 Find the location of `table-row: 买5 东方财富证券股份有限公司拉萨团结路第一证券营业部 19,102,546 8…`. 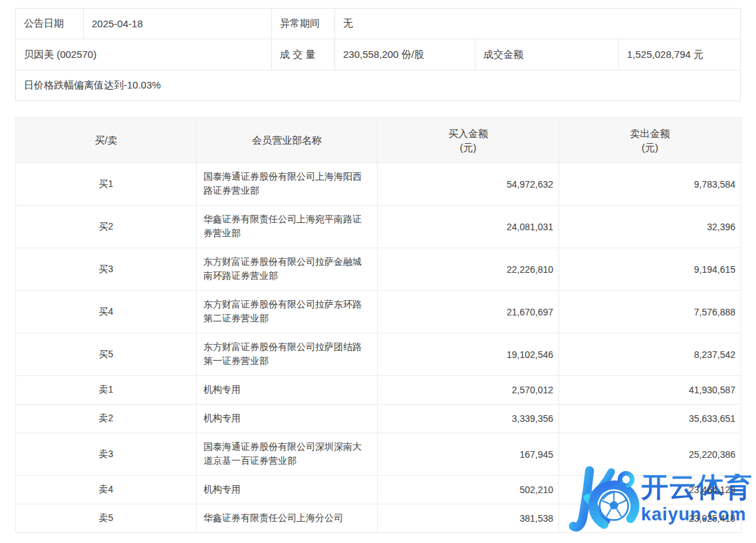

table-row: 买5 东方财富证券股份有限公司拉萨团结路第一证券营业部 19,102,546 8… is located at coordinates (379, 355).